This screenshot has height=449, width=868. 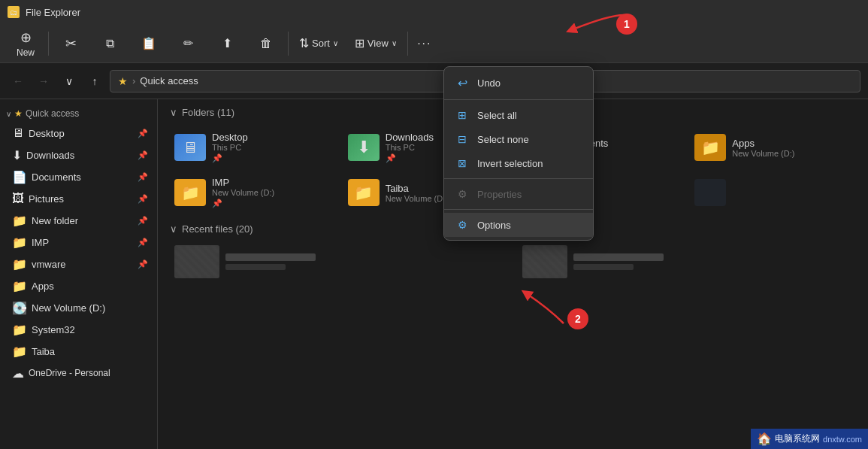 I want to click on sidebar-item-vmware: 📁 vmware 📌, so click(x=78, y=264).